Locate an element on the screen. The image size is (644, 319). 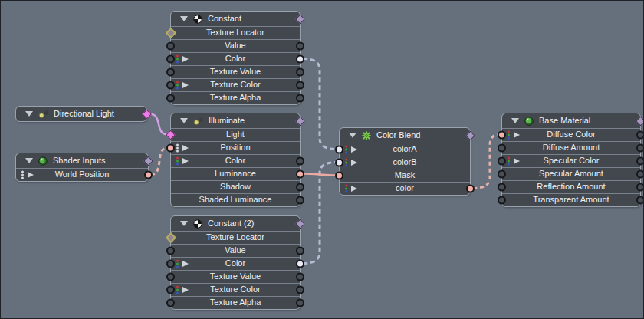
port-row-shadow: Shadow is located at coordinates (235, 187).